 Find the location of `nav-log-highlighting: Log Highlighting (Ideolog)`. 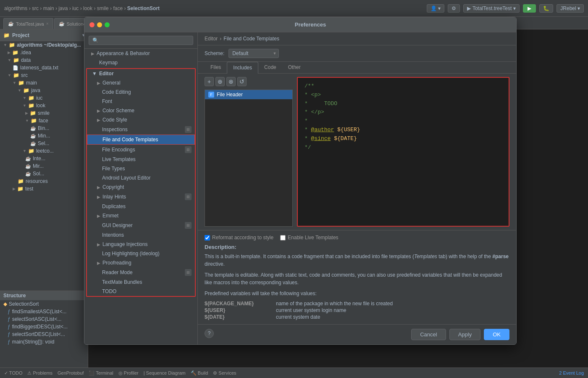

nav-log-highlighting: Log Highlighting (Ideolog) is located at coordinates (141, 254).